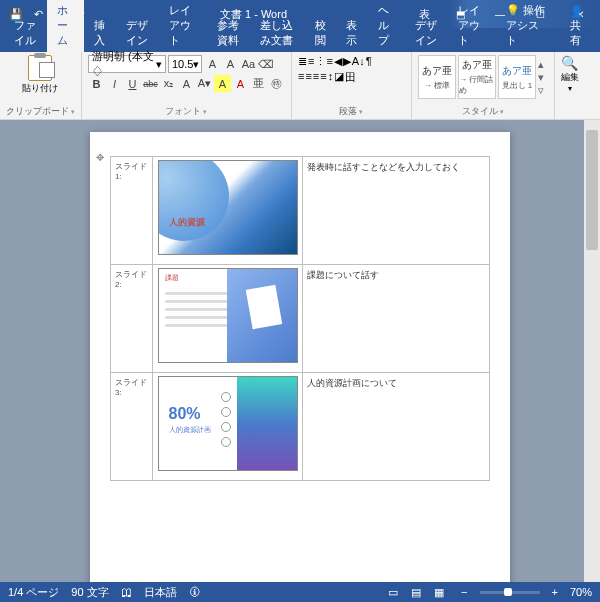 The image size is (600, 602). What do you see at coordinates (352, 111) in the screenshot?
I see `group-label: 段落` at bounding box center [352, 111].